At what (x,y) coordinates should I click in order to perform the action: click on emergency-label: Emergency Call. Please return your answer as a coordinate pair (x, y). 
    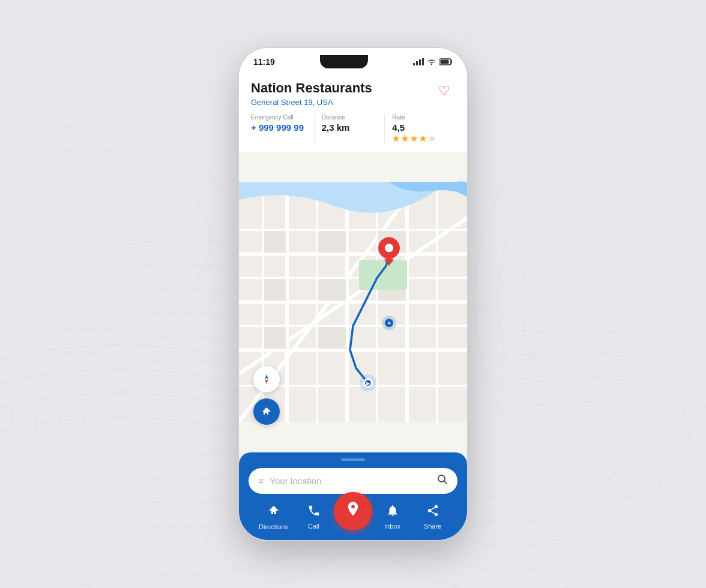
    Looking at the image, I should click on (279, 118).